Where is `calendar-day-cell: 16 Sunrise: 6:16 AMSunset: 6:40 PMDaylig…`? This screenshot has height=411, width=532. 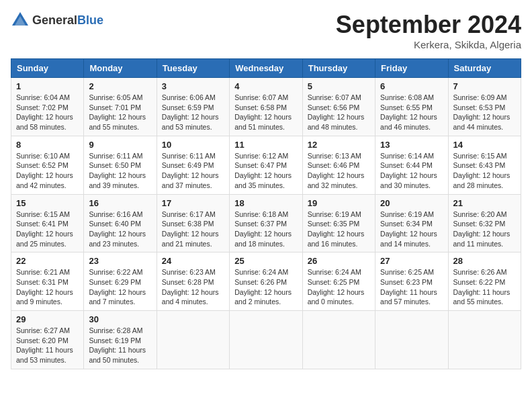
calendar-day-cell: 16 Sunrise: 6:16 AMSunset: 6:40 PMDaylig… is located at coordinates (120, 223).